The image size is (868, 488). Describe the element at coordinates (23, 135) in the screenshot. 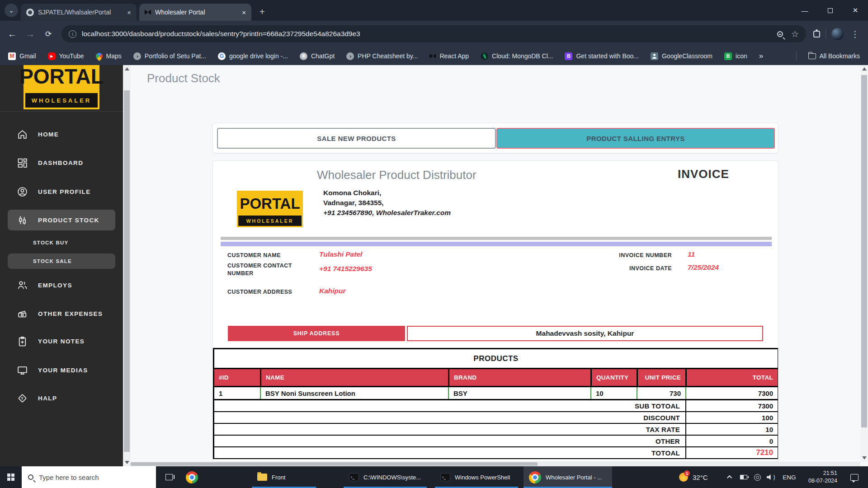

I see `home-icon` at that location.